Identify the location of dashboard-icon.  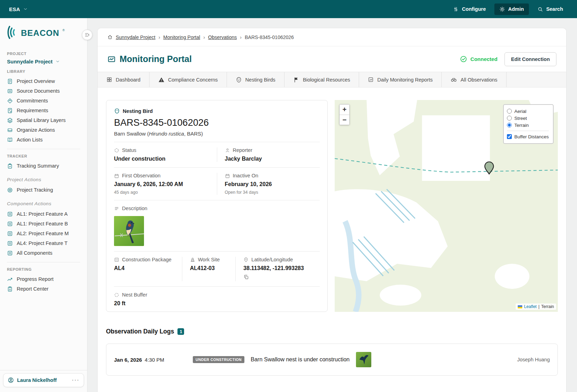
(109, 79).